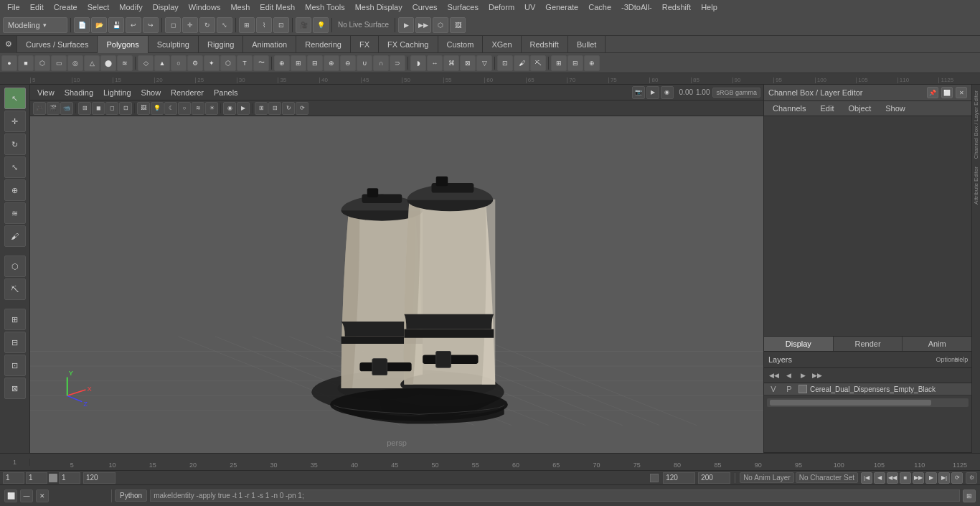 The image size is (980, 506). I want to click on layer-next2-icon: ▶▶, so click(817, 375).